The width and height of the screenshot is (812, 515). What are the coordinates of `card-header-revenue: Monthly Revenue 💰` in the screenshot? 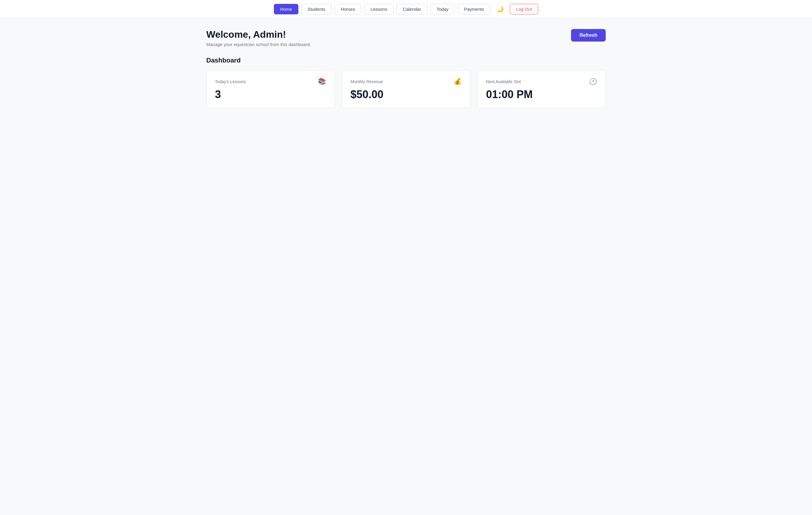 It's located at (406, 82).